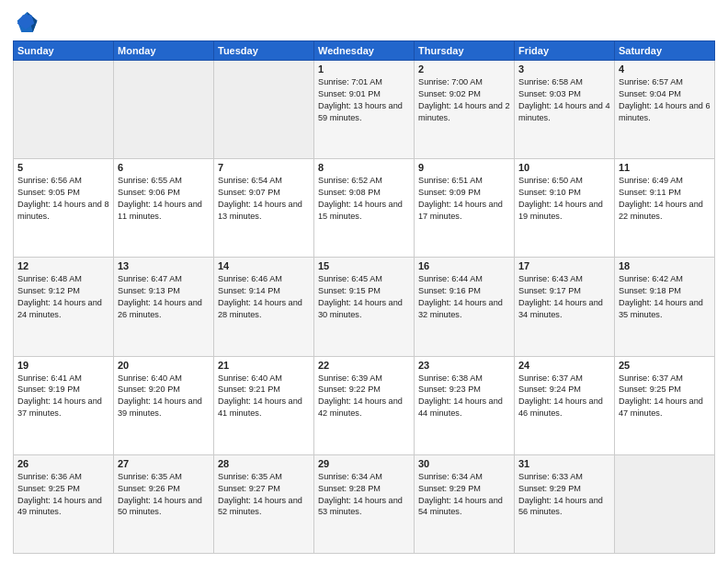  Describe the element at coordinates (265, 405) in the screenshot. I see `calendar-cell: 21Sunrise: 6:40 AMSunset: 9:21 PMDayligh…` at that location.